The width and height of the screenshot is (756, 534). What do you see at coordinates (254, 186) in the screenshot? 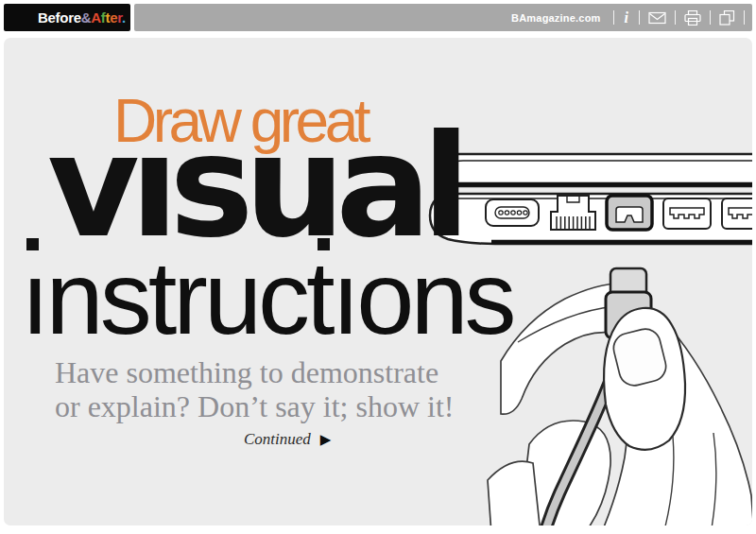
I see `headline-word-visual: vısual` at bounding box center [254, 186].